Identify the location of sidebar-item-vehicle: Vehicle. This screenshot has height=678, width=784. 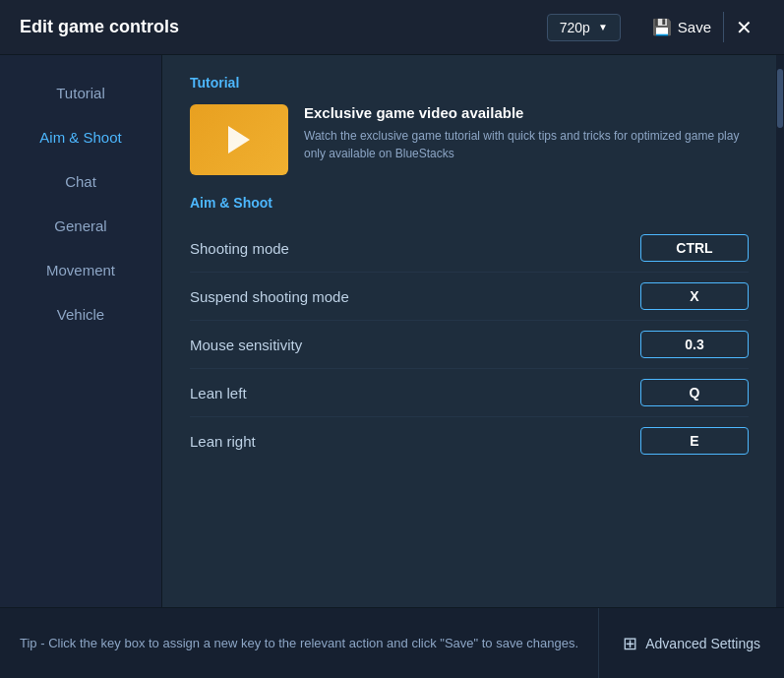
(81, 315).